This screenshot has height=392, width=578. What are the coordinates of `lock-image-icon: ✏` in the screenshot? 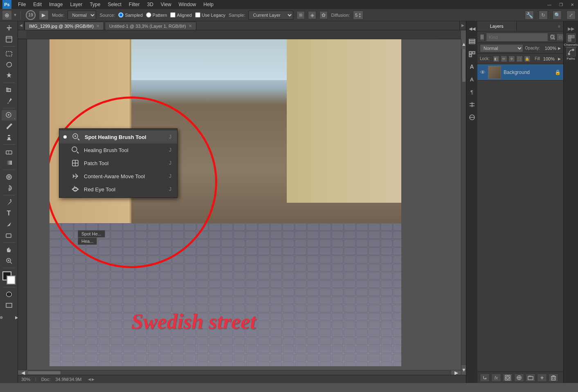 It's located at (504, 59).